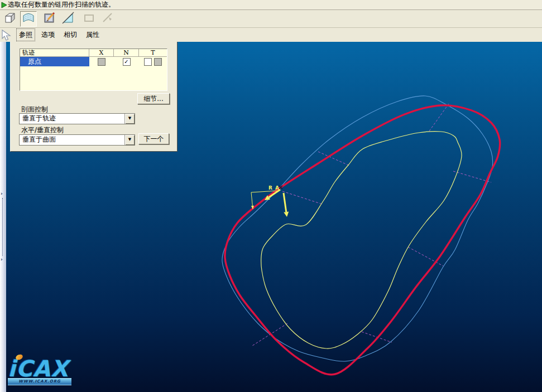  Describe the element at coordinates (72, 140) in the screenshot. I see `hv-control-value: 垂直于曲面` at that location.